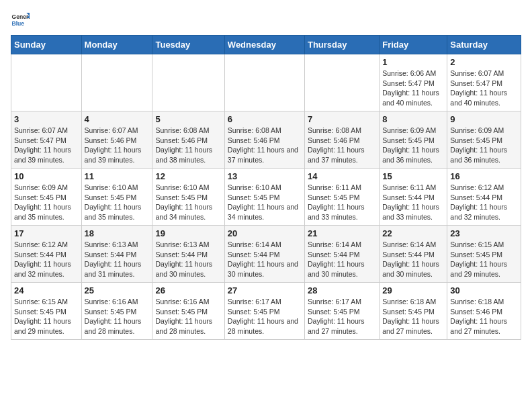 The image size is (532, 411). What do you see at coordinates (413, 120) in the screenshot?
I see `day-number: 8` at bounding box center [413, 120].